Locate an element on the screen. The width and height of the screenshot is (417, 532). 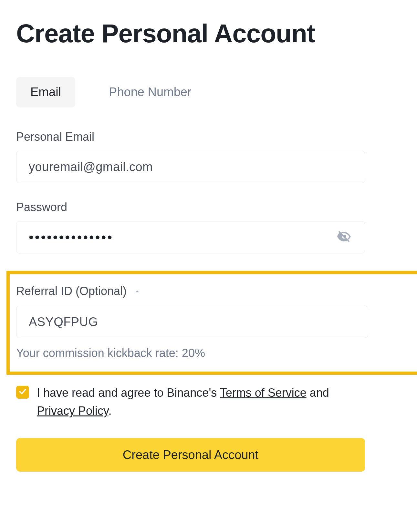
page-title: Create Personal Account is located at coordinates (209, 34).